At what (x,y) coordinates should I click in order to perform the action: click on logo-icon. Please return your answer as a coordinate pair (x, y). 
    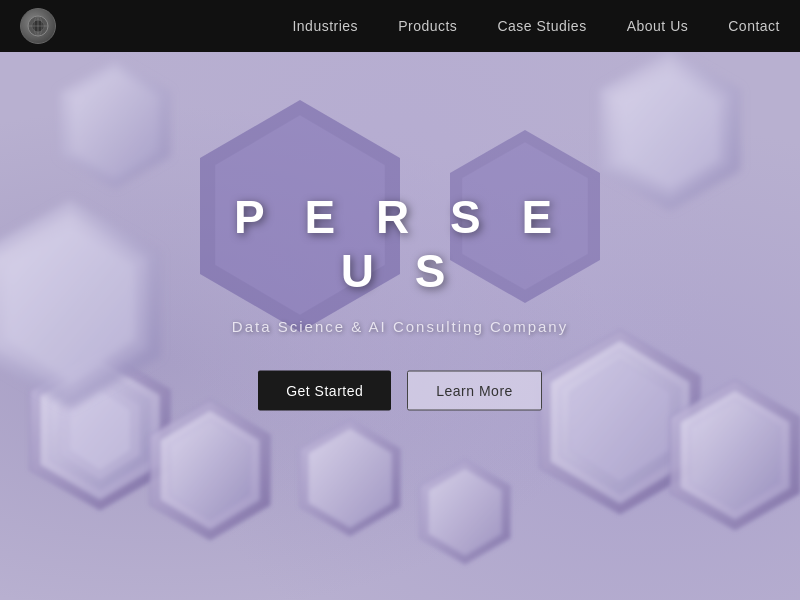
    Looking at the image, I should click on (38, 26).